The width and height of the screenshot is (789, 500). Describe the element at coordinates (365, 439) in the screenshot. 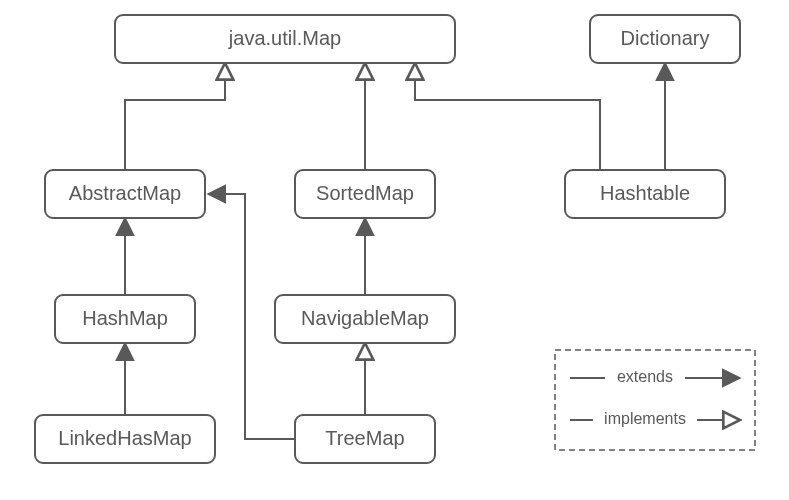

I see `node-treemap: TreeMap` at that location.